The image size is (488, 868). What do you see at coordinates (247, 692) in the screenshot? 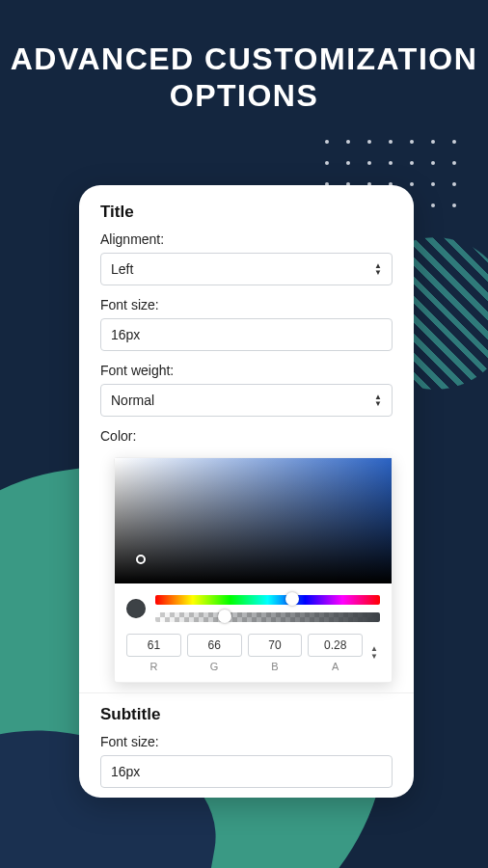
I see `section-divider` at bounding box center [247, 692].